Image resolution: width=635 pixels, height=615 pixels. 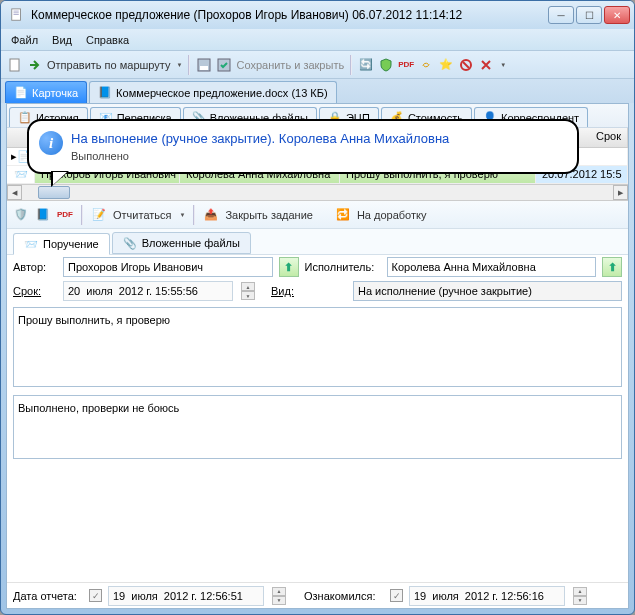 I want to click on tooltip-bubble: i На выпонение (ручное закрытие). Короле…, so click(x=303, y=146).